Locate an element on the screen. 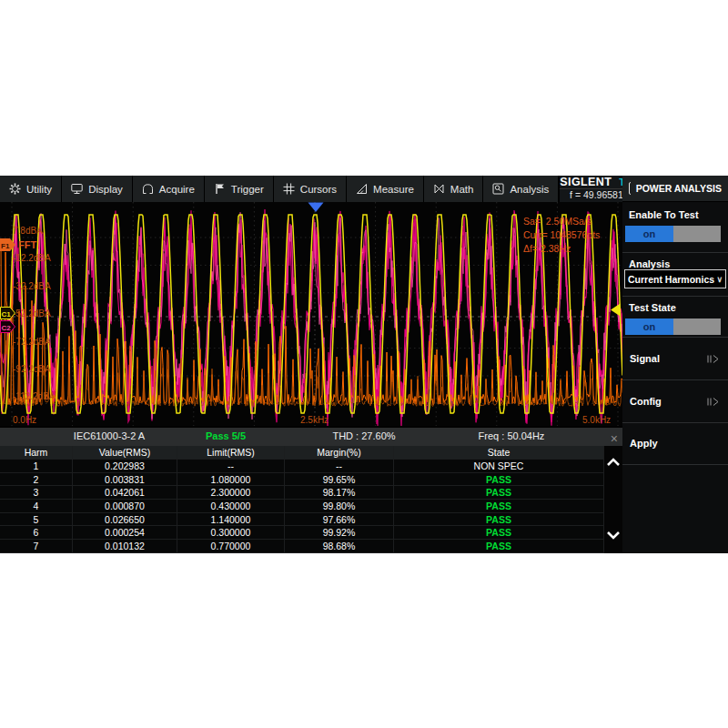 The width and height of the screenshot is (728, 728). table-cell: 0.430000 is located at coordinates (231, 506).